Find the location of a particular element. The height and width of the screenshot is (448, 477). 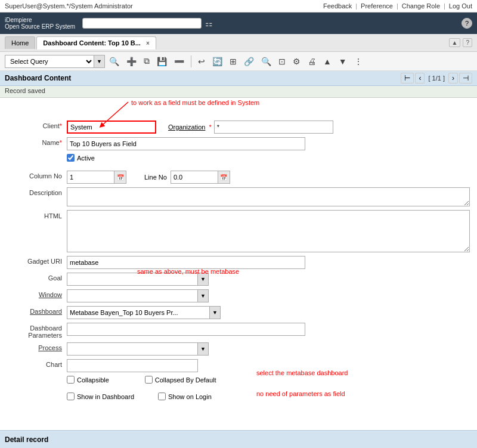

org-input is located at coordinates (274, 127).